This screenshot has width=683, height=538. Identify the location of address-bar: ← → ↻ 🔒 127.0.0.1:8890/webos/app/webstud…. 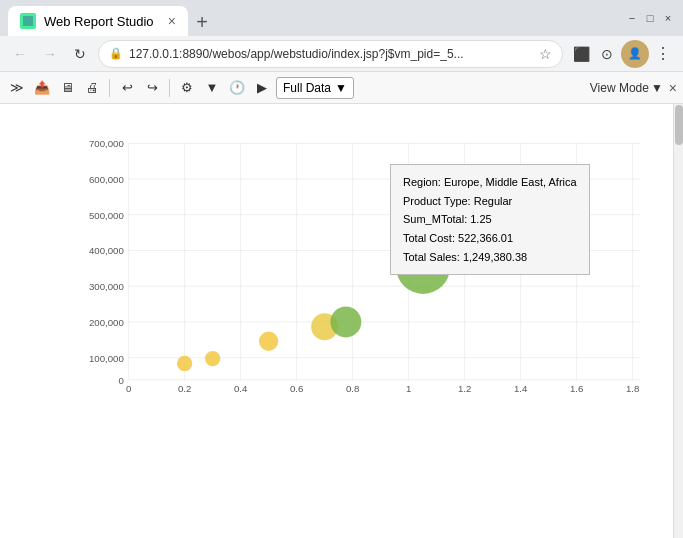
(342, 54).